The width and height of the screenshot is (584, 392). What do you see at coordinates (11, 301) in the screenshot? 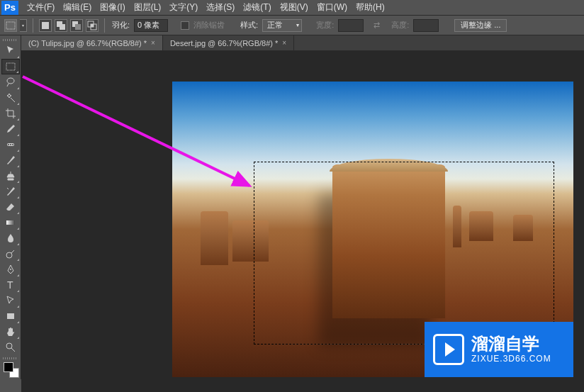
I see `path-select-tool` at bounding box center [11, 301].